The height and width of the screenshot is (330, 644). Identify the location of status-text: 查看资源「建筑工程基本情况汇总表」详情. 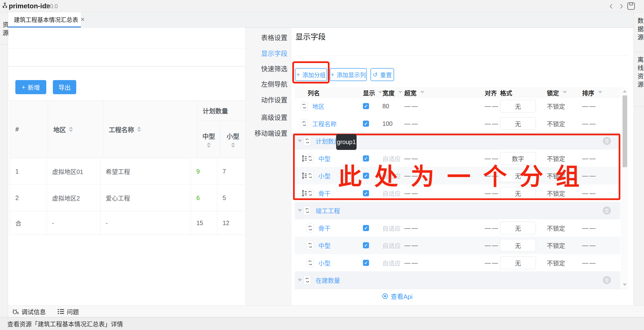
(65, 324).